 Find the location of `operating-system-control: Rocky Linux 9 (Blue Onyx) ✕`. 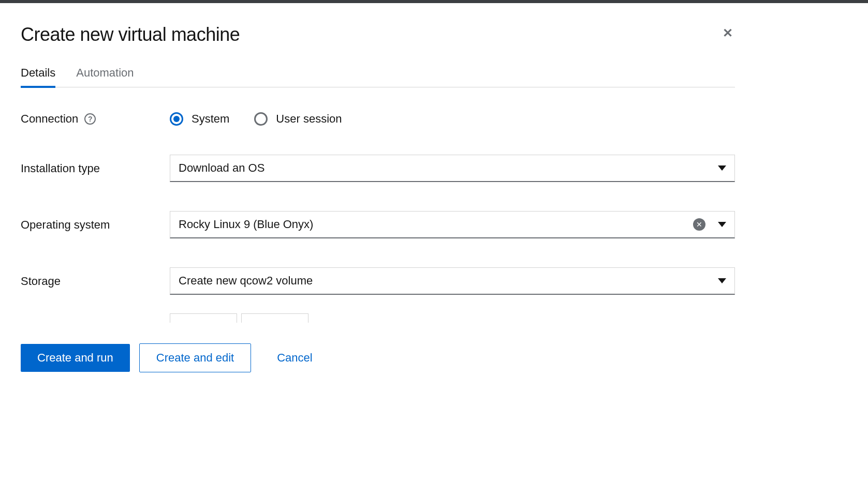

operating-system-control: Rocky Linux 9 (Blue Onyx) ✕ is located at coordinates (452, 224).